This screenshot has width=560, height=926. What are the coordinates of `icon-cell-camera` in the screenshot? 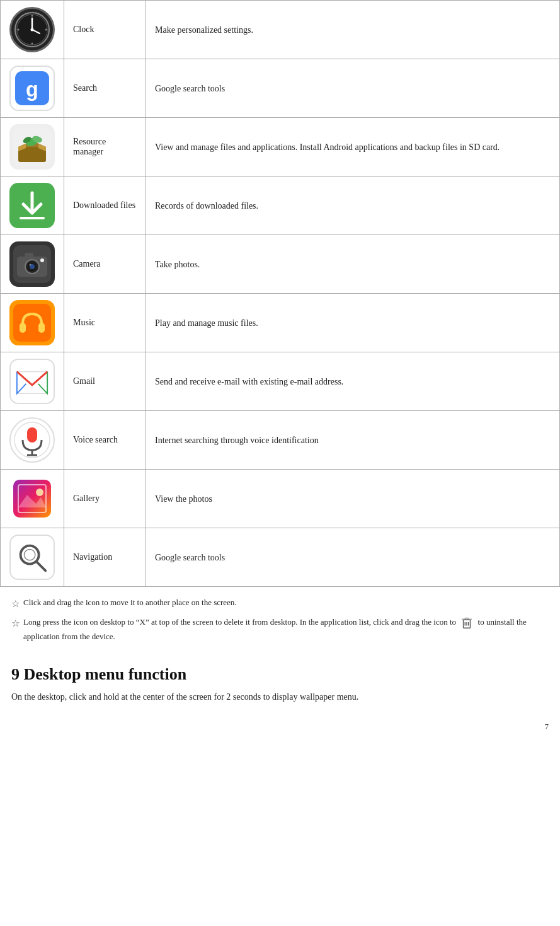 It's located at (33, 265).